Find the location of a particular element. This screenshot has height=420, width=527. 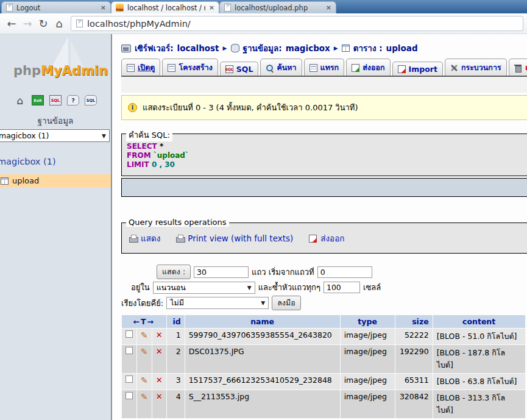

sql-query-box: คำค้น SQL: SELECT * FROM `upload` LIMIT … is located at coordinates (324, 155).